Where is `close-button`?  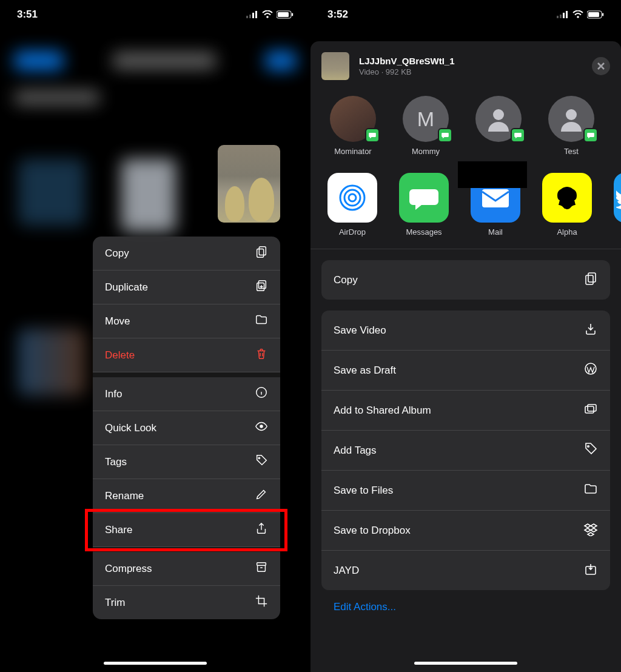 close-button is located at coordinates (601, 66).